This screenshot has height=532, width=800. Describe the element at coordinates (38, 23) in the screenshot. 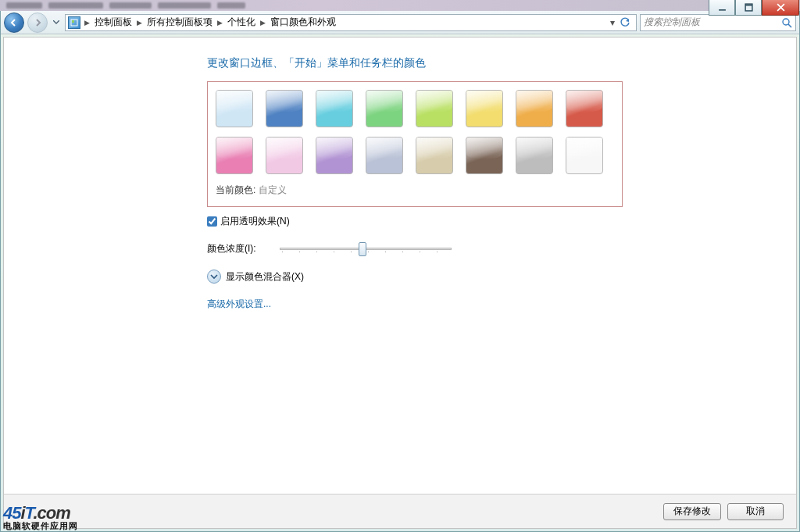

I see `forward-button` at that location.